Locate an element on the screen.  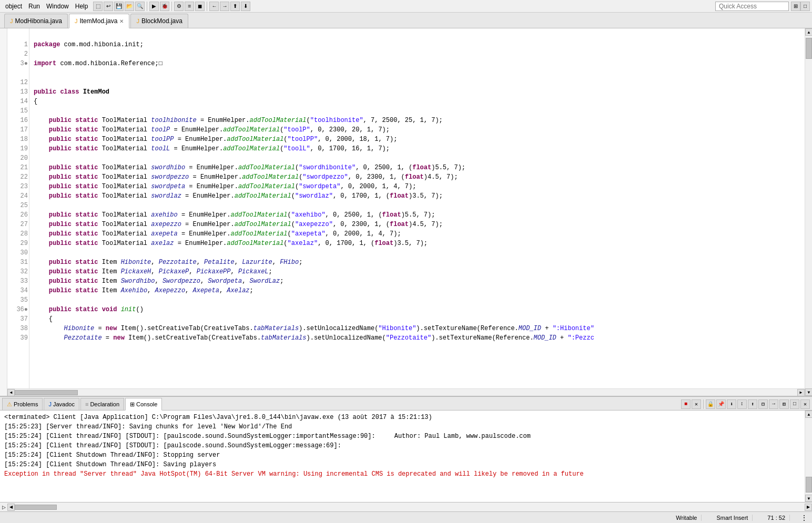
v-scroll-thumb is located at coordinates (809, 48).